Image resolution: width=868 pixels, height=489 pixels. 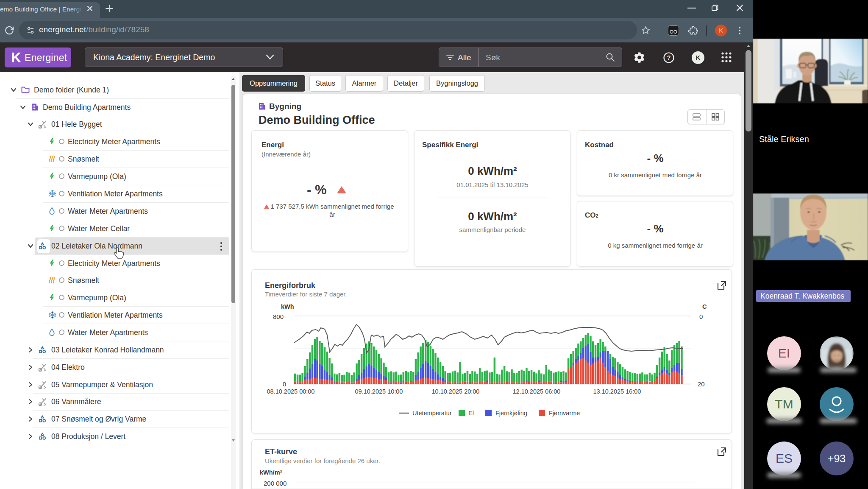 I want to click on svg-text: 10.10.2025 20:00, so click(x=456, y=391).